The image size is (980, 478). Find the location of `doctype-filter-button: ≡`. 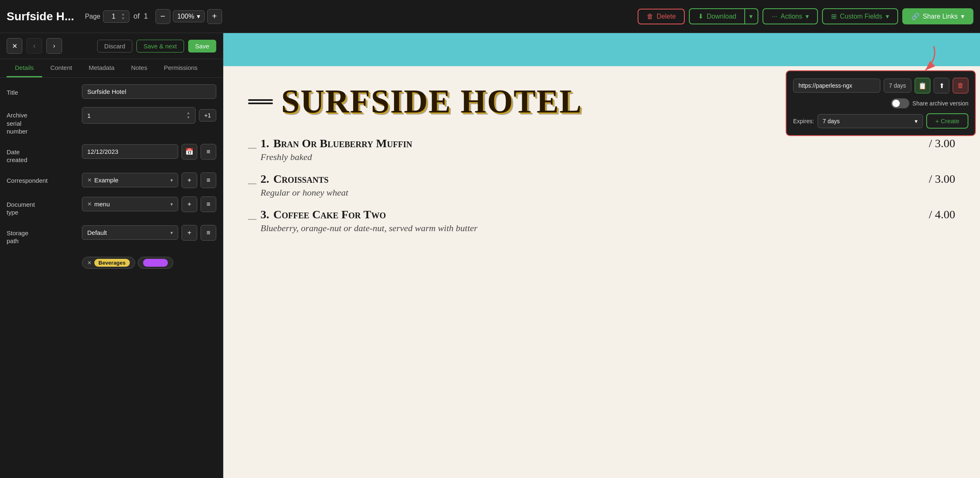

doctype-filter-button: ≡ is located at coordinates (208, 204).